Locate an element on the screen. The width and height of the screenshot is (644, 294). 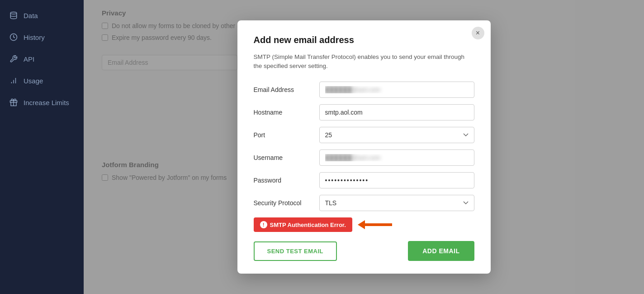
sidebar-item-usage: Usage is located at coordinates (42, 81).